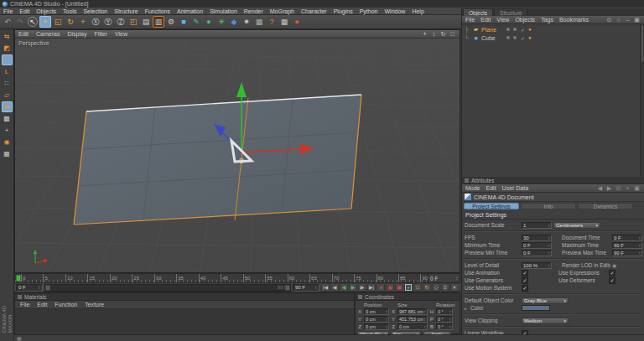 The image size is (644, 341). What do you see at coordinates (642, 101) in the screenshot?
I see `scrollbar` at bounding box center [642, 101].